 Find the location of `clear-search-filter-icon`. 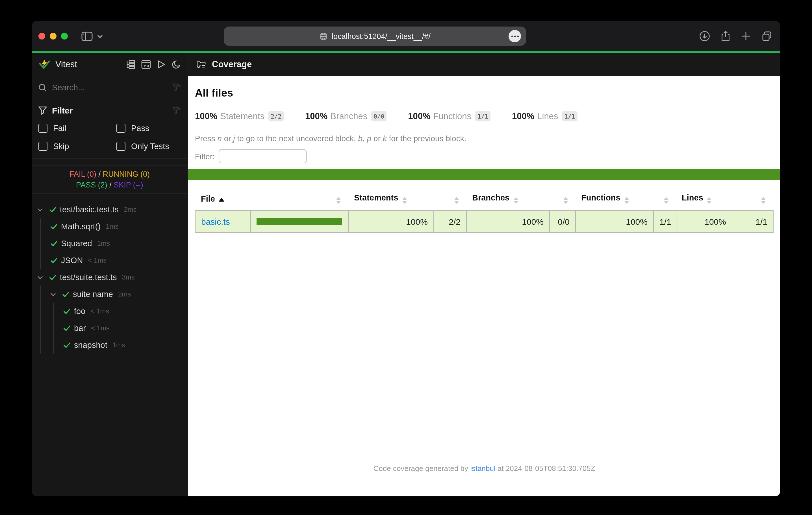

clear-search-filter-icon is located at coordinates (177, 88).